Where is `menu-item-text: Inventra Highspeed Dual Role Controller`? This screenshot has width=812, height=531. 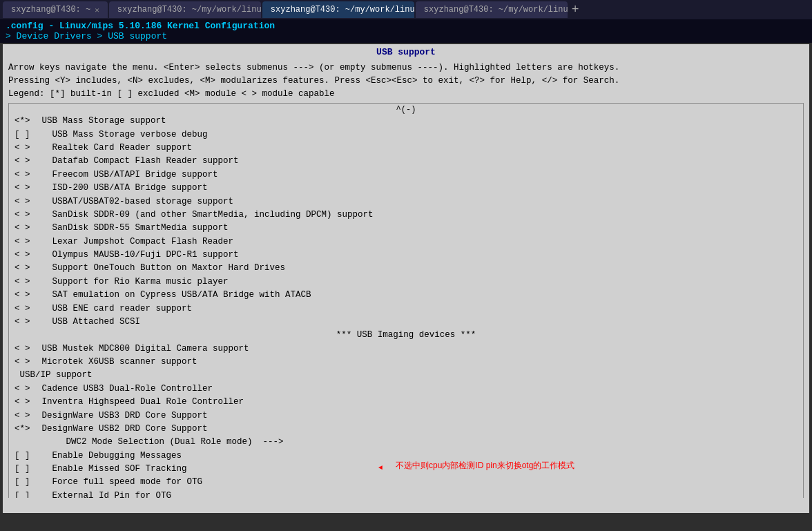
menu-item-text: Inventra Highspeed Dual Role Controller is located at coordinates (140, 402).